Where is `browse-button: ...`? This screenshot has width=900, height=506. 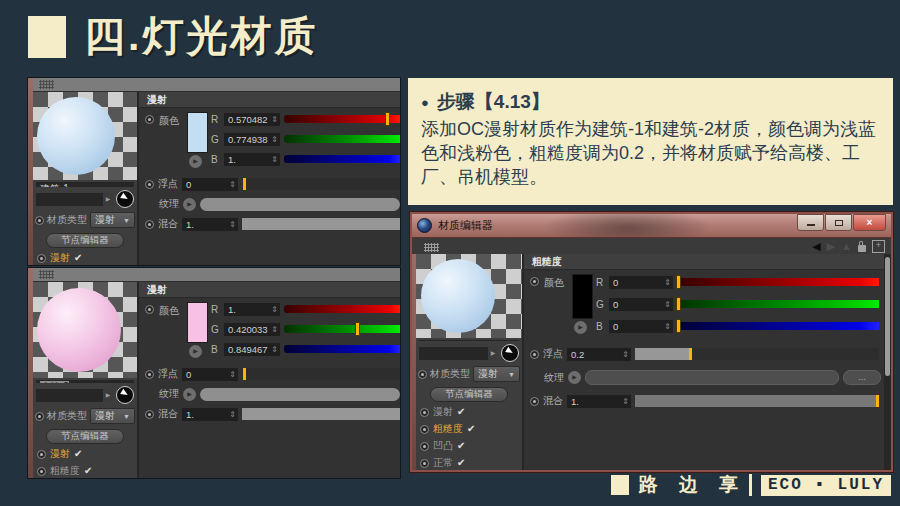 browse-button: ... is located at coordinates (862, 378).